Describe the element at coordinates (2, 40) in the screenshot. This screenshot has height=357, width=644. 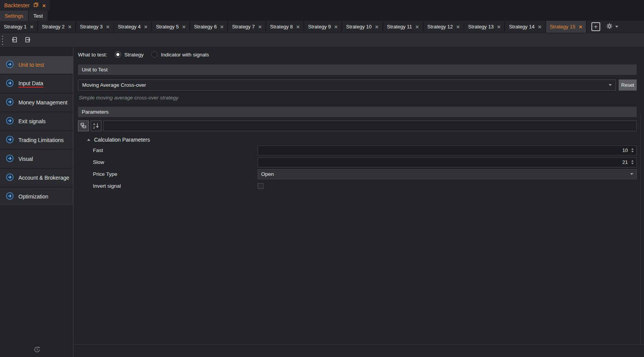
I see `drag-handle-icon` at that location.